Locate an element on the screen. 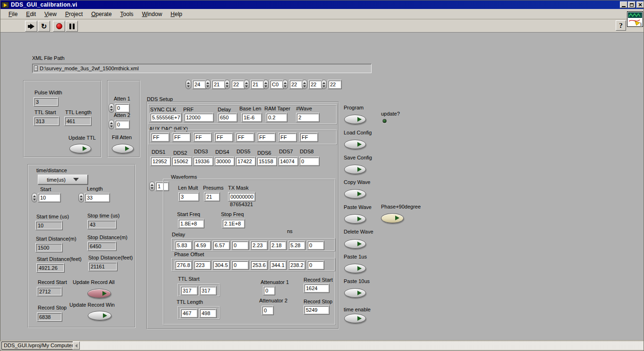 This screenshot has width=644, height=351. atten1-stepper is located at coordinates (111, 108).